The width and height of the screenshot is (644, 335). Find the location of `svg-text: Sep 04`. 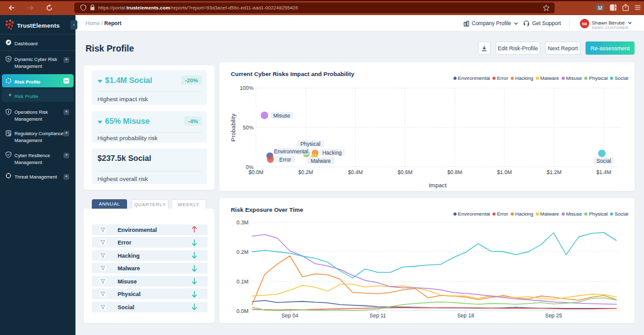

svg-text: Sep 04 is located at coordinates (289, 316).